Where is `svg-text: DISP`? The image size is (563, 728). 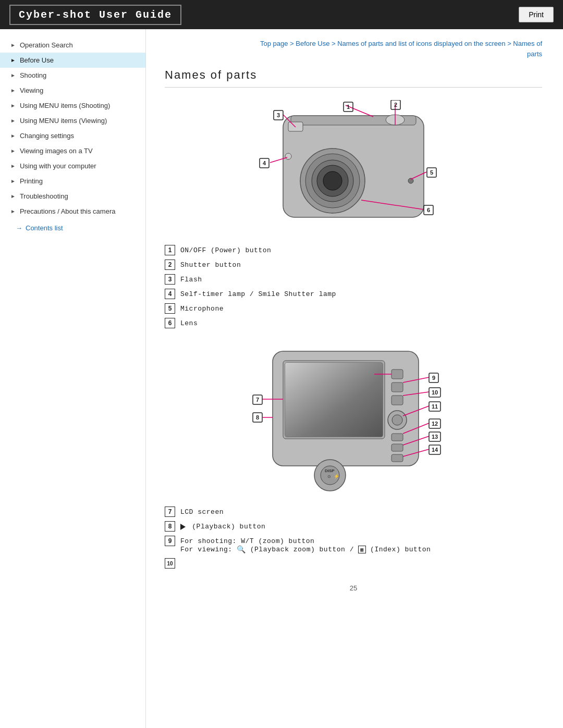
svg-text: DISP is located at coordinates (329, 471).